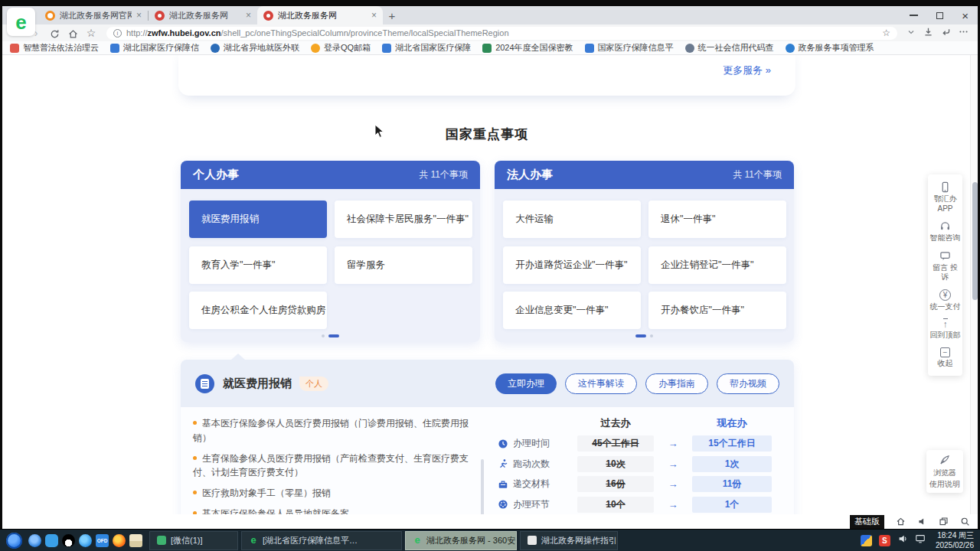 The image size is (980, 551). What do you see at coordinates (747, 70) in the screenshot?
I see `more-services-link: 更多服务 »` at bounding box center [747, 70].